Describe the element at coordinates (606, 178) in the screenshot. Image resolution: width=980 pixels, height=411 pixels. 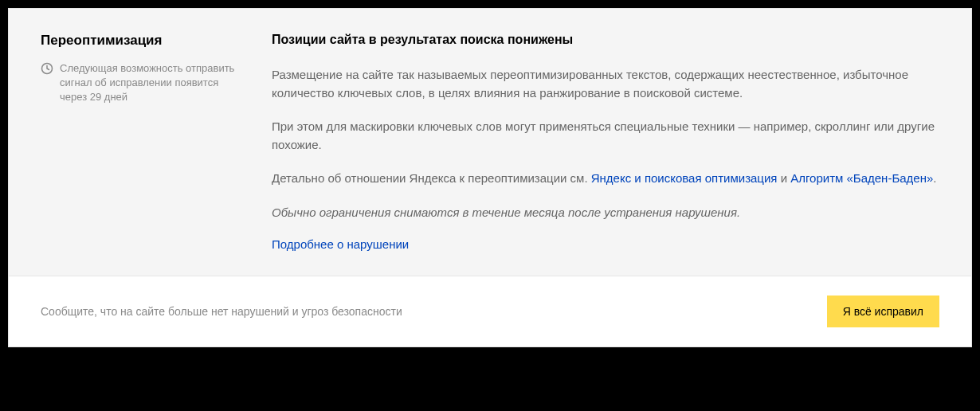
I see `description-paragraph-3: Детально об отношении Яндекса к переопти…` at that location.